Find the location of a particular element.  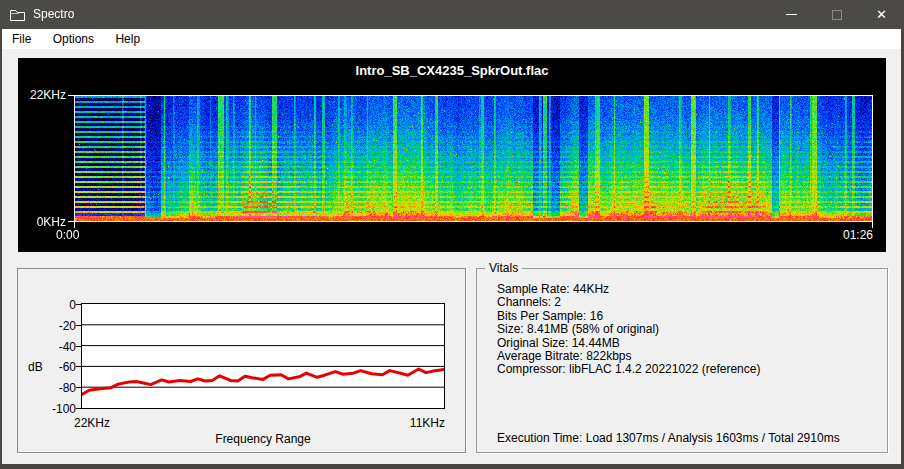

db-x-axis-title: Frequency Range is located at coordinates (263, 439).